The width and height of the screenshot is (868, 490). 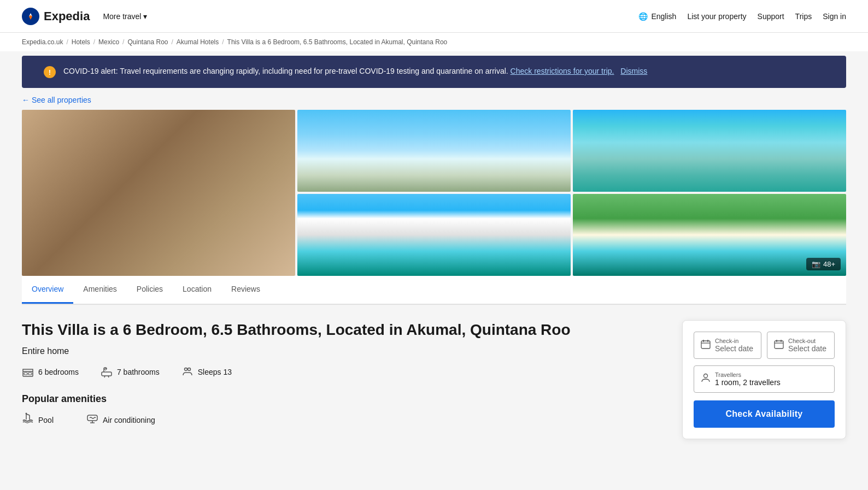 What do you see at coordinates (804, 16) in the screenshot?
I see `trips-link: Trips` at bounding box center [804, 16].